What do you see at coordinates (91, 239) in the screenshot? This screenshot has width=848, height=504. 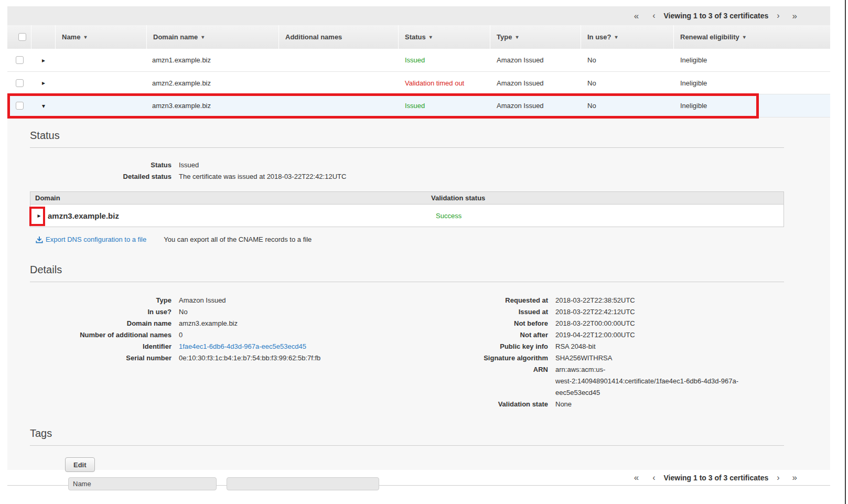 I see `export-dns-link: Export DNS configuration to a file` at bounding box center [91, 239].